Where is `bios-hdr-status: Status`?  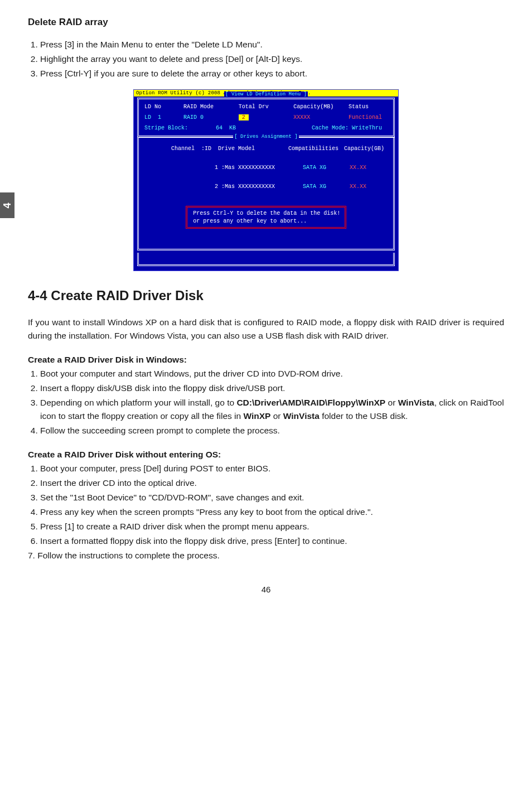 bios-hdr-status: Status is located at coordinates (368, 107).